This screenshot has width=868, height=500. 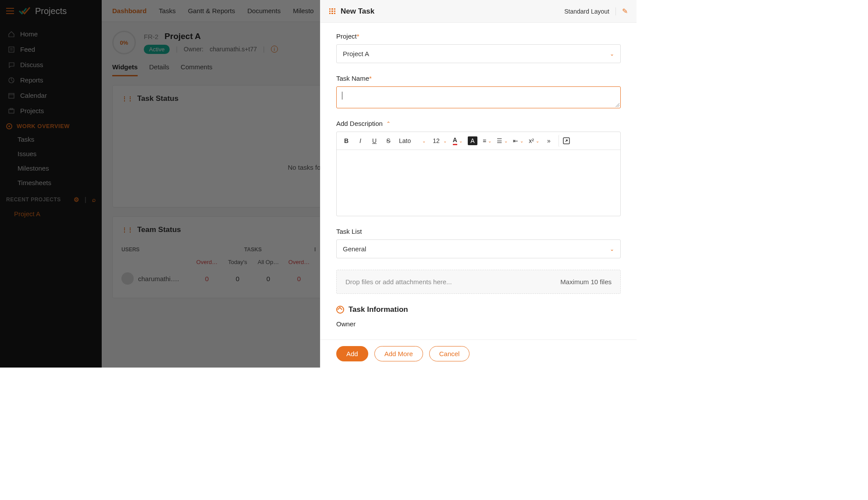 What do you see at coordinates (207, 262) in the screenshot?
I see `sub-overdue1: Overd…` at bounding box center [207, 262].